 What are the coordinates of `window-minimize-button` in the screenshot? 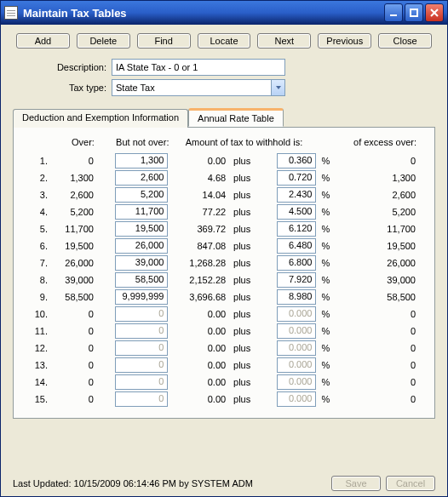 It's located at (393, 13).